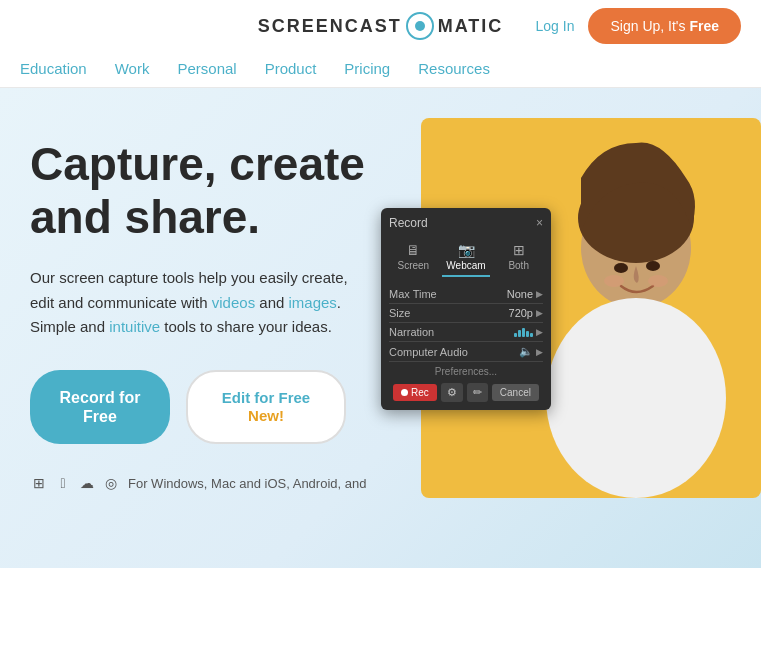  What do you see at coordinates (540, 313) in the screenshot?
I see `size-arrow: ▶` at bounding box center [540, 313].